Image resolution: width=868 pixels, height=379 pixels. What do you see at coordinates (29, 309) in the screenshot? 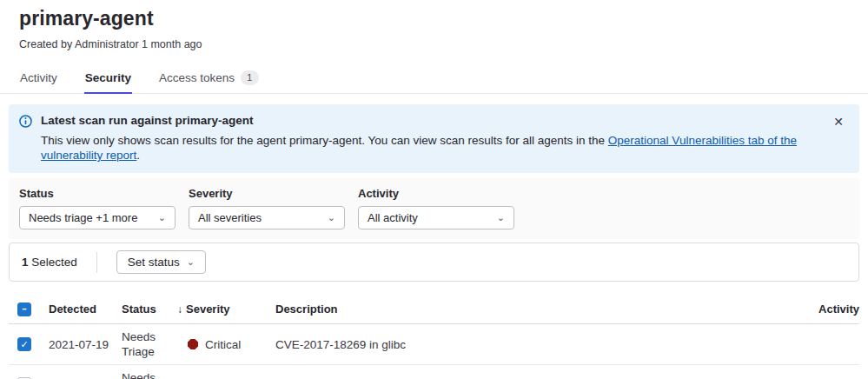
I see `select-all-cell: –` at bounding box center [29, 309].